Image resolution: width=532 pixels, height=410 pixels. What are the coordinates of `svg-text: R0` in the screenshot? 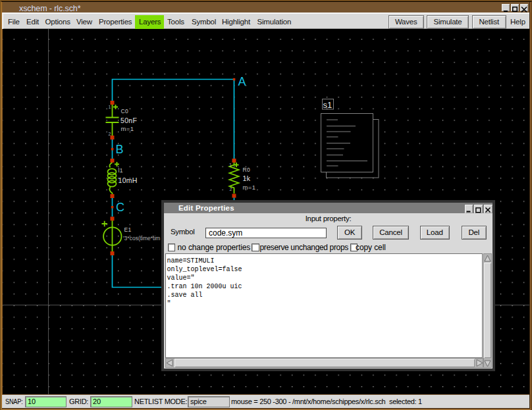 It's located at (246, 170).